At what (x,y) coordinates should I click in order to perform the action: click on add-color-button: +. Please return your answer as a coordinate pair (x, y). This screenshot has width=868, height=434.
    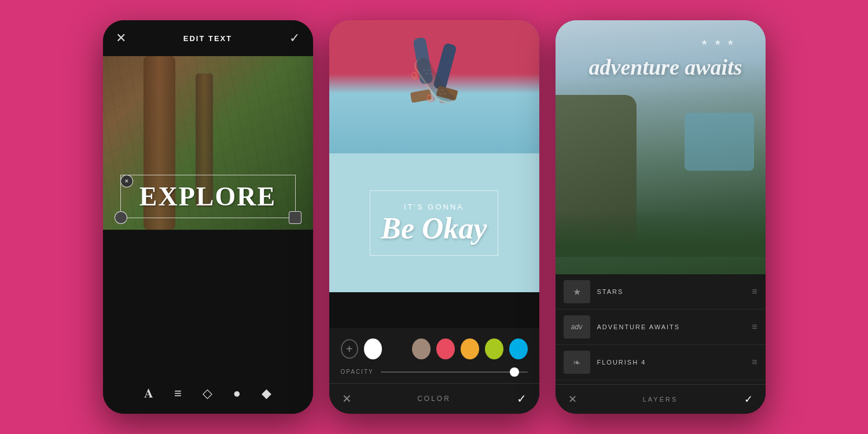
    Looking at the image, I should click on (350, 349).